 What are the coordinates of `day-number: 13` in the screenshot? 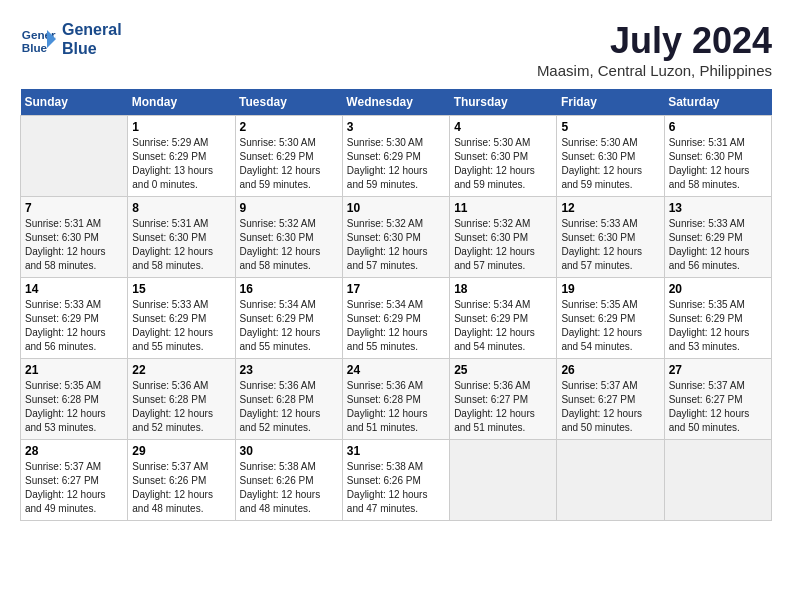 It's located at (718, 208).